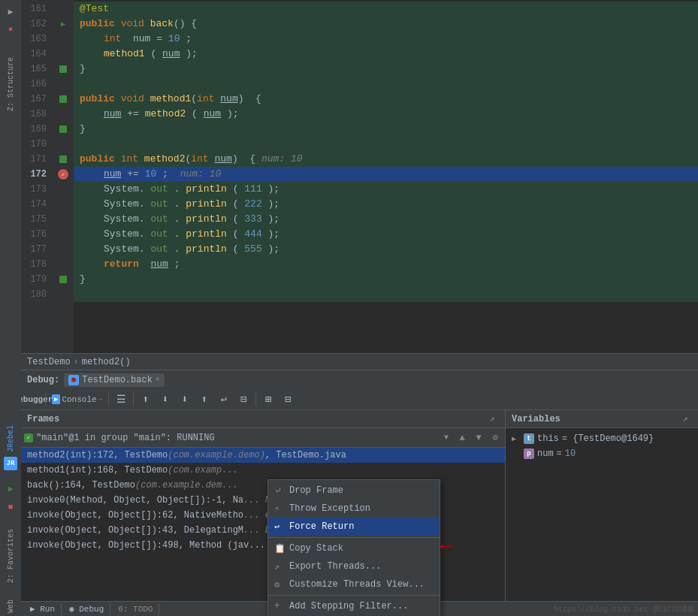  What do you see at coordinates (354, 584) in the screenshot?
I see `menu-item-customize-threads: ⚙ Customize Threads View...` at bounding box center [354, 584].